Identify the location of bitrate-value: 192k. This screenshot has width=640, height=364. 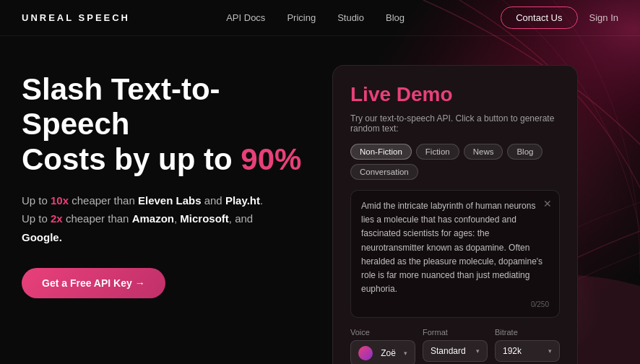
(512, 351).